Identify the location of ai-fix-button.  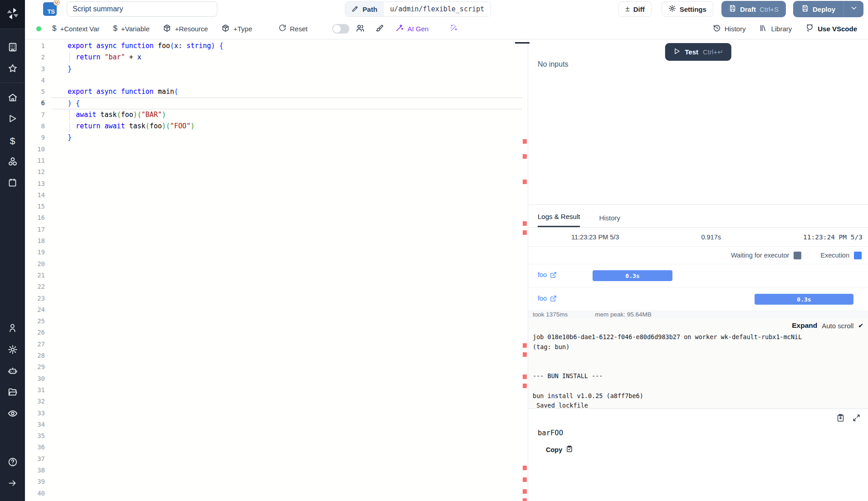
(454, 29).